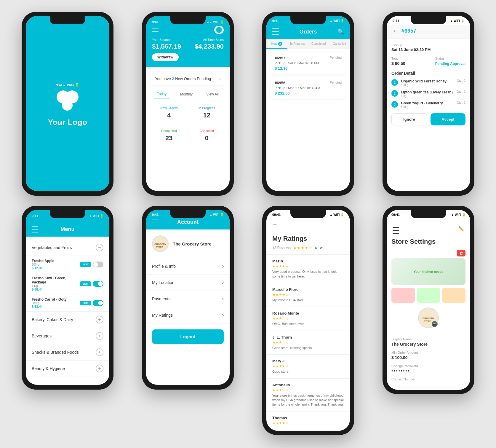  What do you see at coordinates (428, 318) in the screenshot?
I see `settings-store-logo: GROCERY STORE 📷` at bounding box center [428, 318].